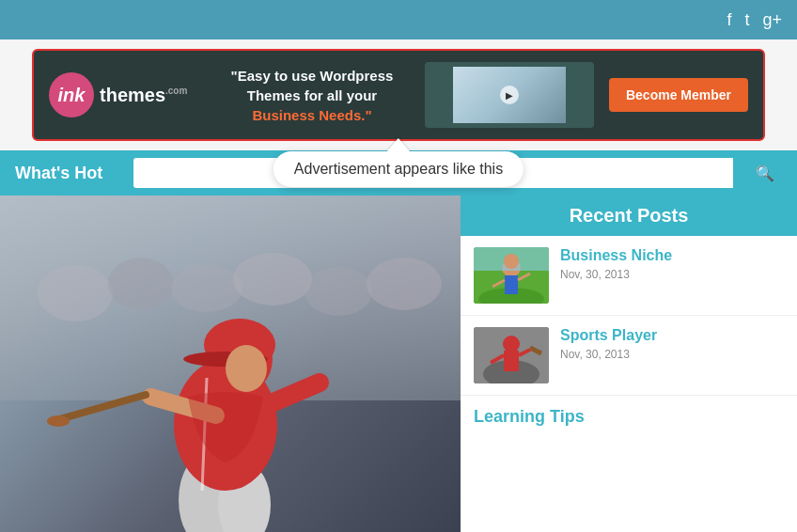  I want to click on thumb-sports-inner, so click(511, 355).